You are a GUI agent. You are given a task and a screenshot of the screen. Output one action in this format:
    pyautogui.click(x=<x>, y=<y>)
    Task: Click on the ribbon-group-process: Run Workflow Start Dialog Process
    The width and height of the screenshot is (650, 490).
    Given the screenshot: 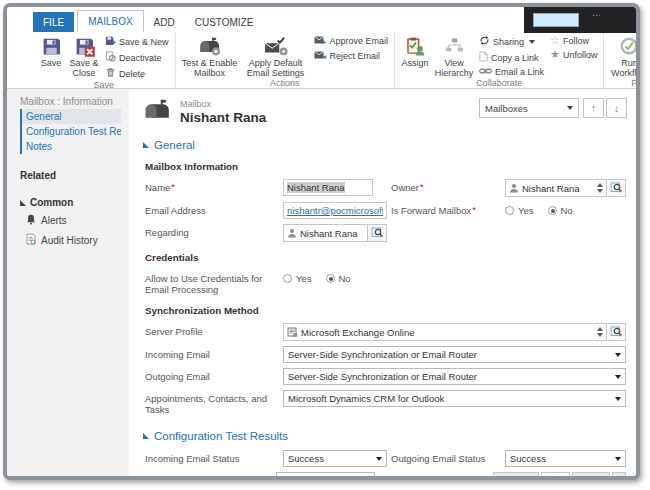 What is the action you would take?
    pyautogui.click(x=622, y=60)
    